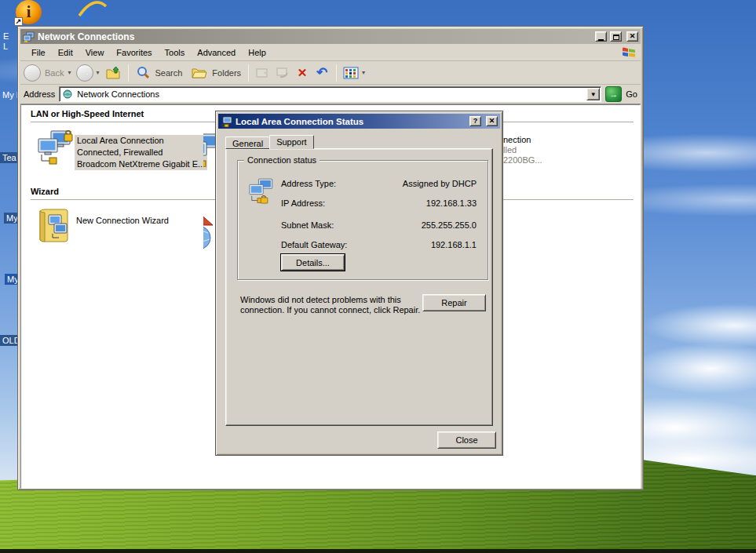  Describe the element at coordinates (261, 192) in the screenshot. I see `connection-status-icon` at that location.